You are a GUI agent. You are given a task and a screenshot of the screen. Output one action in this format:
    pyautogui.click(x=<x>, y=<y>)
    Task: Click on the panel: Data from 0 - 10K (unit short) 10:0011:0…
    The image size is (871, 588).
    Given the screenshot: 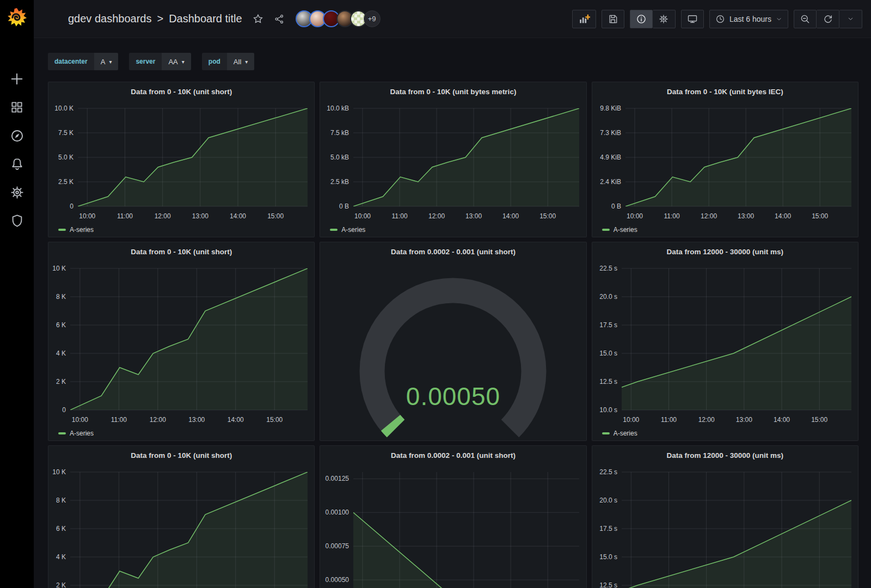 What is the action you would take?
    pyautogui.click(x=181, y=517)
    